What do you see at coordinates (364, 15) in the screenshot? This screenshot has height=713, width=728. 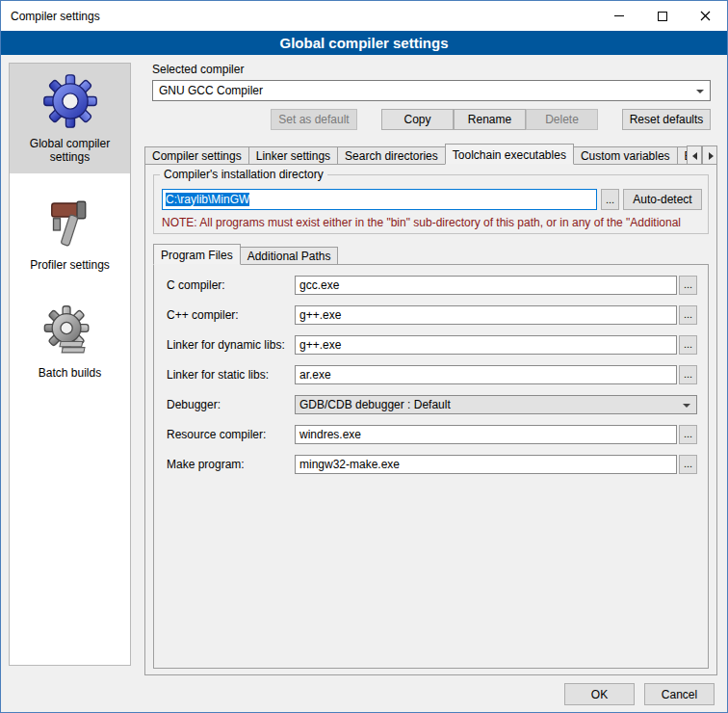 I see `title-bar: Compiler settings` at bounding box center [364, 15].